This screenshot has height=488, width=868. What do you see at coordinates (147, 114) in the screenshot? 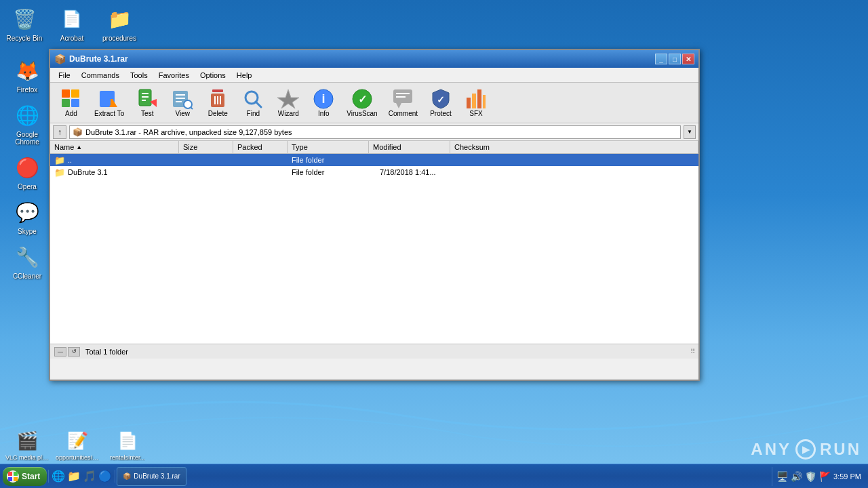
I see `test-label: Test` at bounding box center [147, 114].